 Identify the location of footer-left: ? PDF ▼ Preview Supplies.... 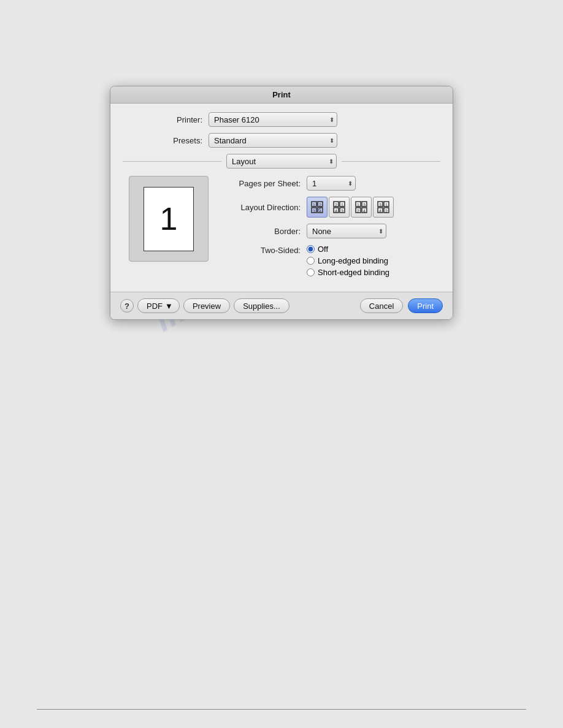
(205, 306).